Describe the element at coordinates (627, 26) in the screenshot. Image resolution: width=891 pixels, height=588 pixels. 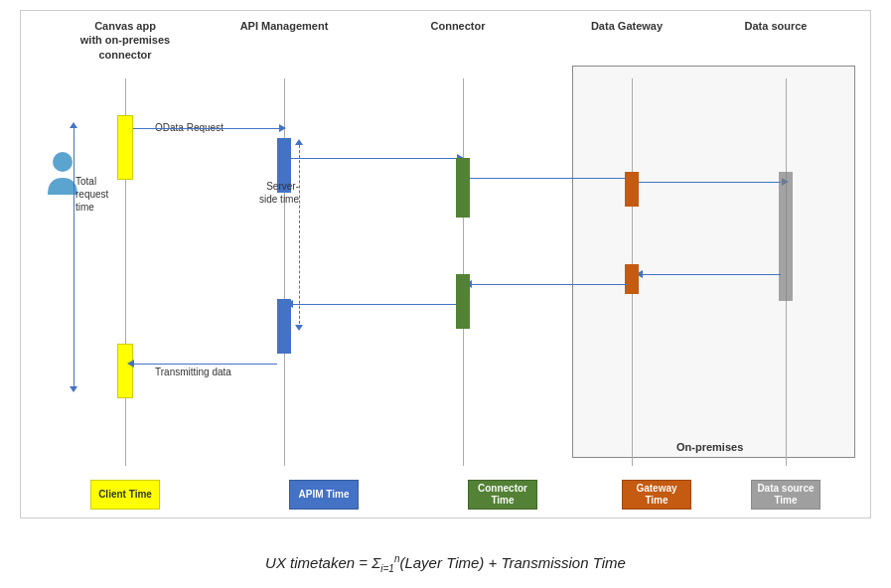
I see `col-data-gateway: Data Gateway` at that location.